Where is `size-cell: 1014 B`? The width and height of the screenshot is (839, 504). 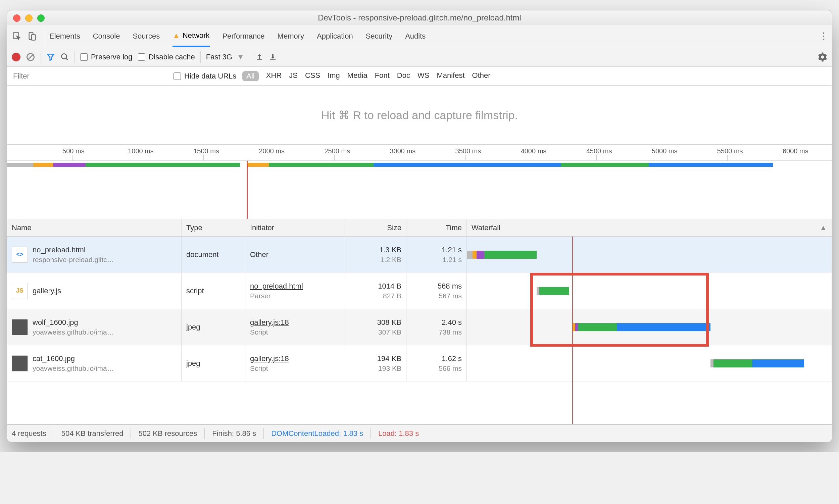
size-cell: 1014 B is located at coordinates (390, 286).